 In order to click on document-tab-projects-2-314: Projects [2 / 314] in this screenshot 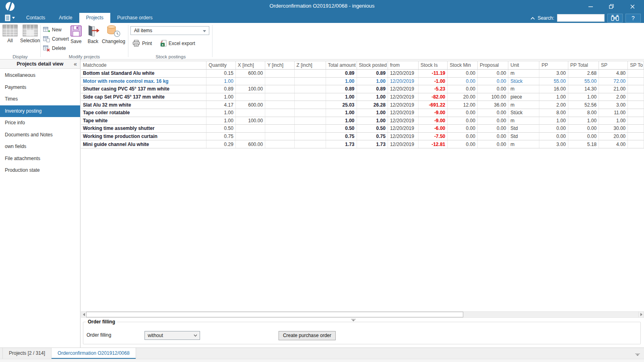, I will do `click(27, 354)`.